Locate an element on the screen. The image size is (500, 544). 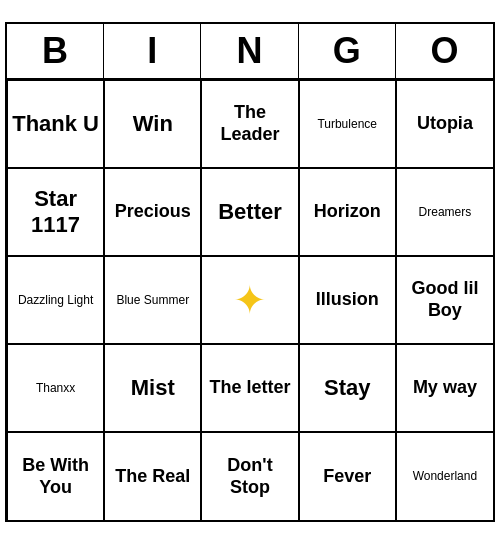
bingo-cell: Precious is located at coordinates (152, 212).